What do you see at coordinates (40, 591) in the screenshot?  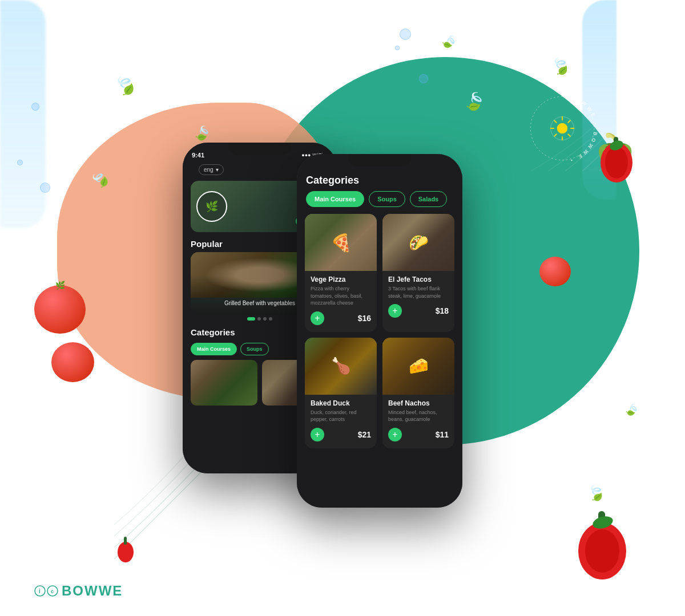 I see `svg-text: i` at bounding box center [40, 591].